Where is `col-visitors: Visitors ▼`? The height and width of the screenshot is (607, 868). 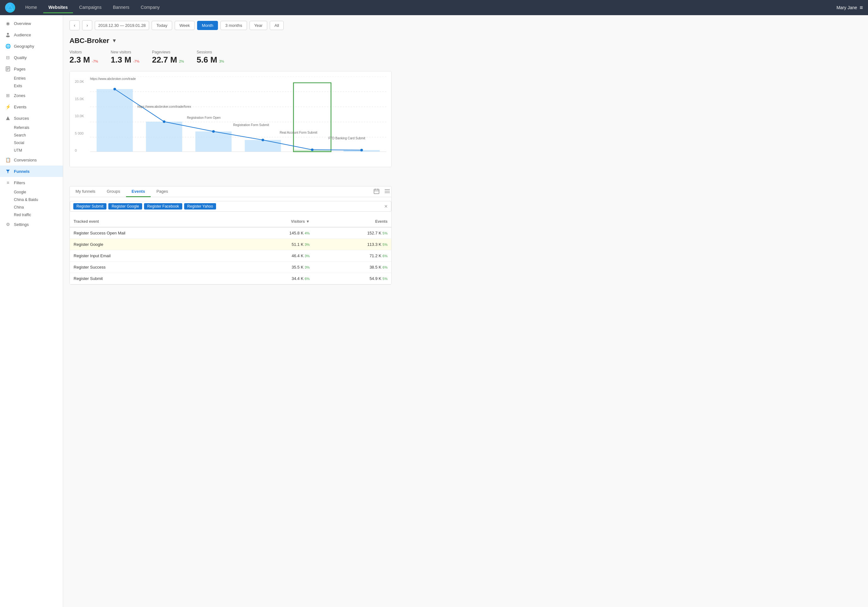
col-visitors: Visitors ▼ is located at coordinates (274, 222).